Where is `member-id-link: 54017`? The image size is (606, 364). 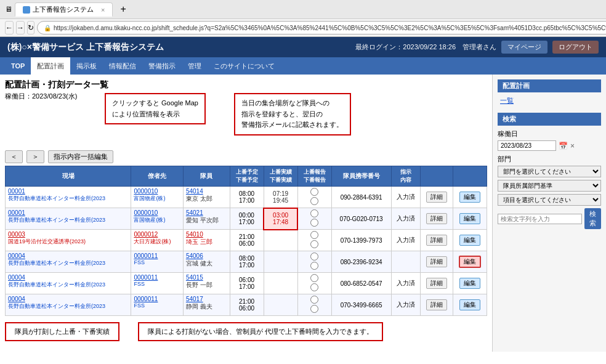
member-id-link: 54017 is located at coordinates (207, 299).